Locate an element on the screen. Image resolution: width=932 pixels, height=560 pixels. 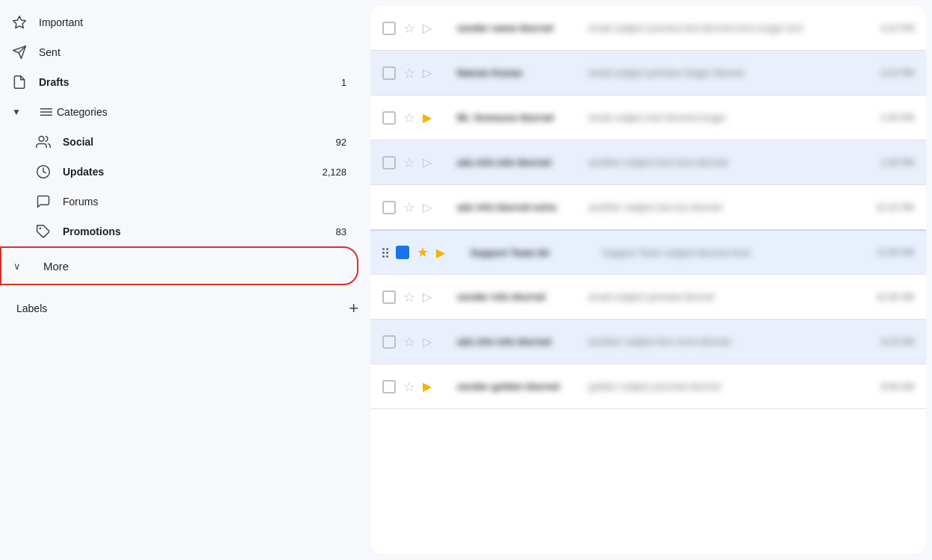
email-subject: Support Team subject blurred here is located at coordinates (735, 252).